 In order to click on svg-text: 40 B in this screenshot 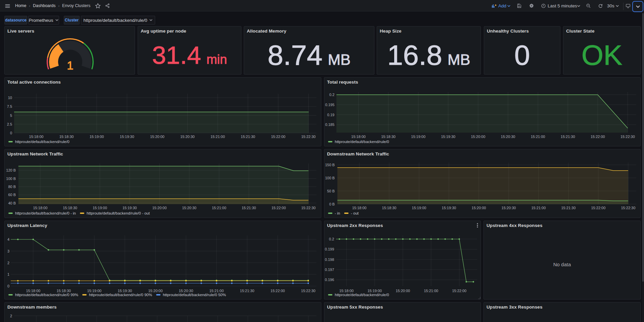, I will do `click(12, 203)`.